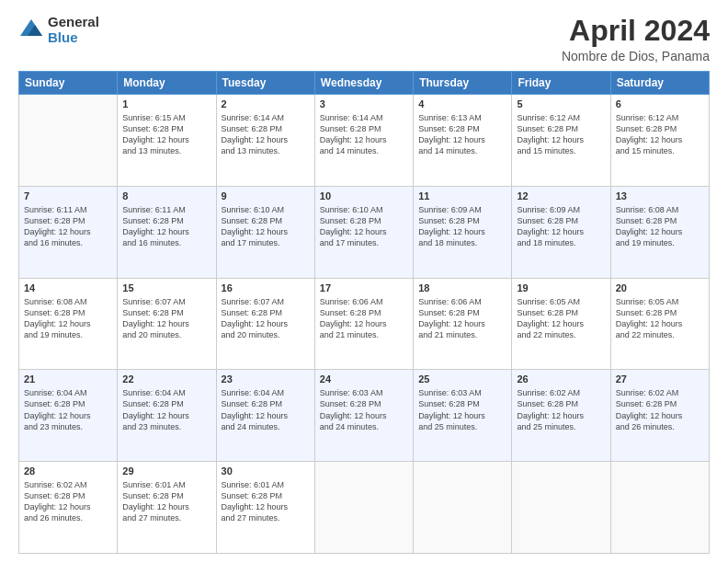 This screenshot has height=563, width=728. What do you see at coordinates (364, 83) in the screenshot?
I see `col-wednesday: Wednesday` at bounding box center [364, 83].